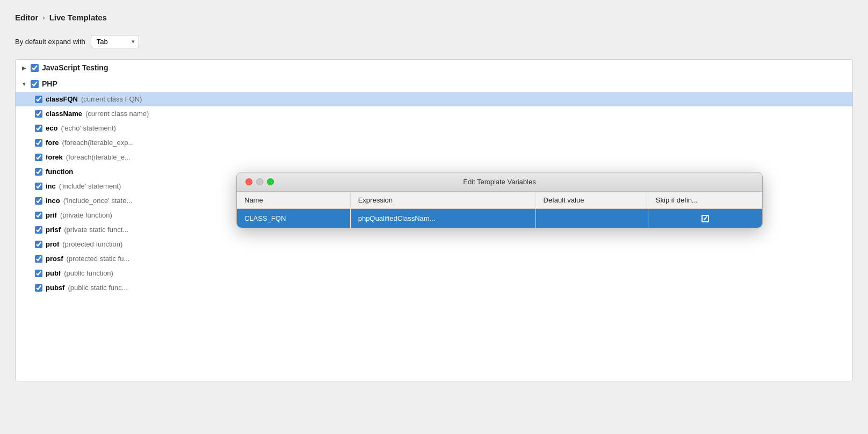  What do you see at coordinates (59, 172) in the screenshot?
I see `item-name-function: function` at bounding box center [59, 172].